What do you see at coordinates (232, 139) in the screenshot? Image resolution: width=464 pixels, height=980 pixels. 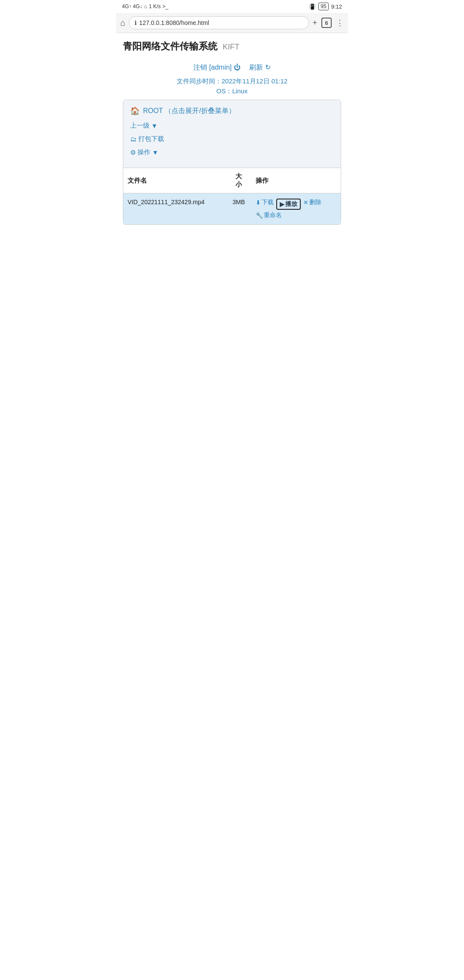 I see `package-download-row: 🗂 打包下载` at bounding box center [232, 139].